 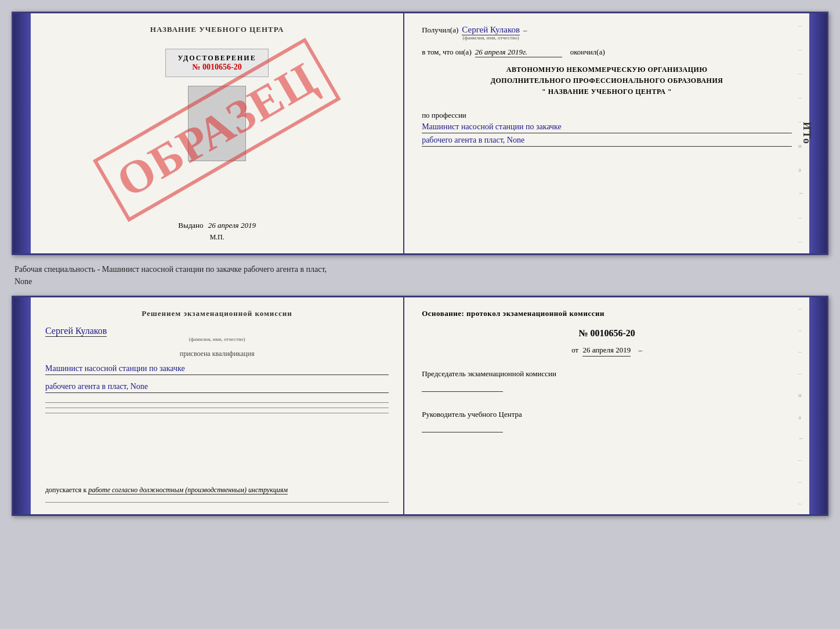 I want to click on protocol-number: № 0010656-20, so click(x=607, y=333).